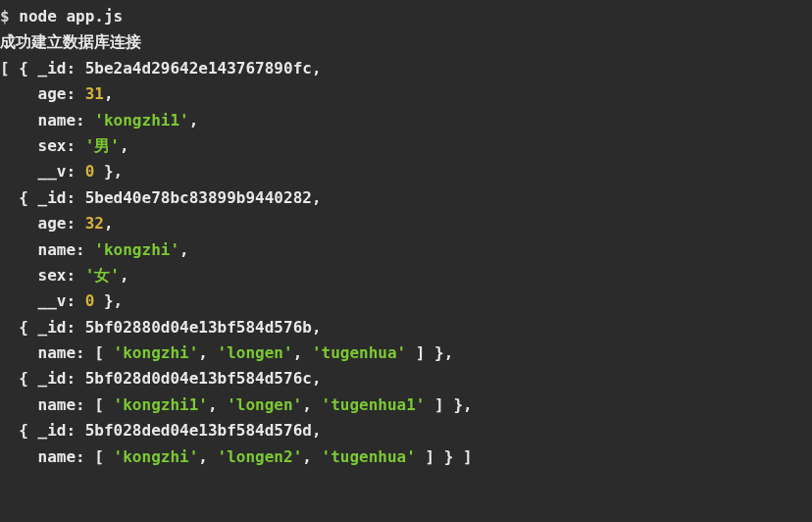 This screenshot has height=522, width=812. Describe the element at coordinates (10, 16) in the screenshot. I see `shell-prompt: $` at that location.